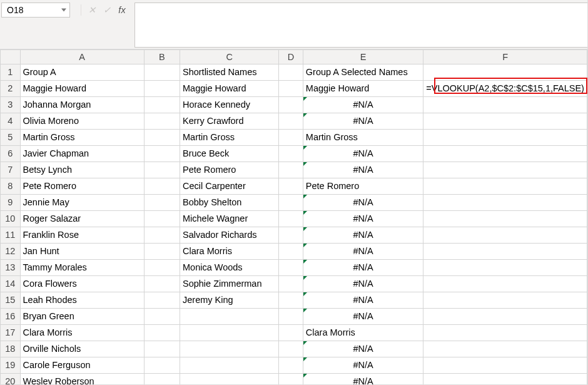 This screenshot has height=385, width=588. I want to click on cell: Horace Kennedy, so click(229, 105).